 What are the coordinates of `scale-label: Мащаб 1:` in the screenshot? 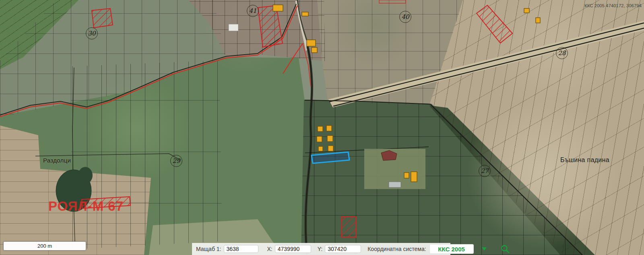 It's located at (208, 249).